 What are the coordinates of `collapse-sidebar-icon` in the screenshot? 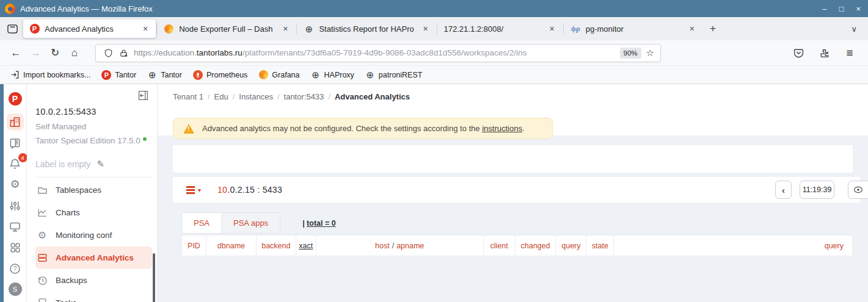 It's located at (143, 95).